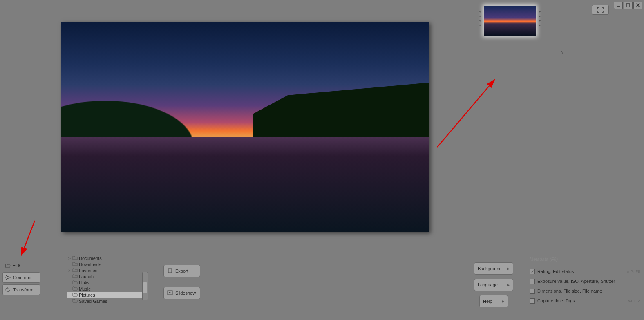 The image size is (644, 320). Describe the element at coordinates (145, 286) in the screenshot. I see `tree-scrollbar` at that location.